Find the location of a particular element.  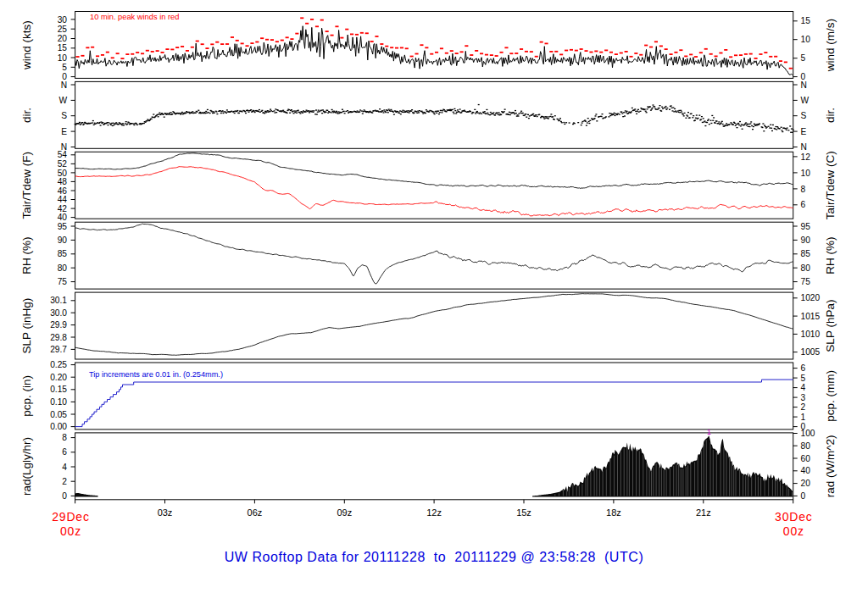

svg-text: 0.10 is located at coordinates (58, 402).